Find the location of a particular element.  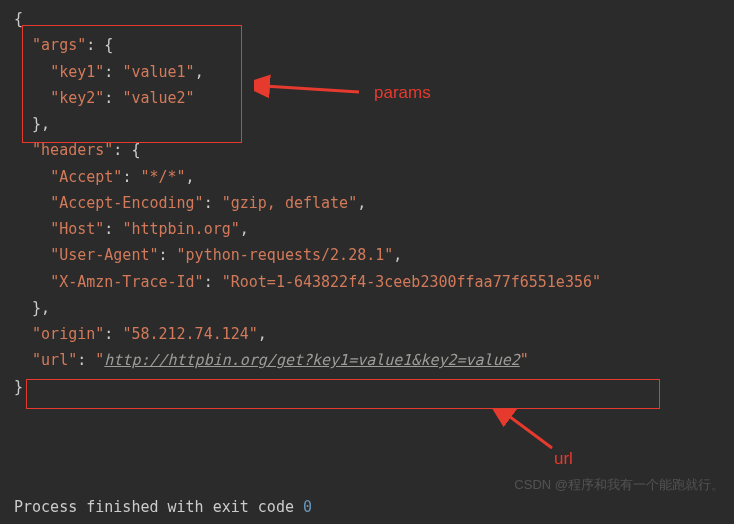

params-label: params is located at coordinates (402, 93).